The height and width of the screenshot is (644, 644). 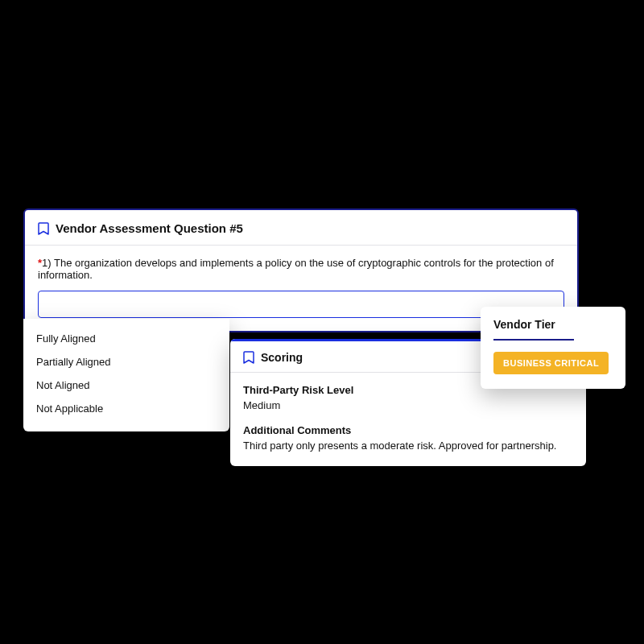 What do you see at coordinates (408, 406) in the screenshot?
I see `risk-level-value: Medium` at bounding box center [408, 406].